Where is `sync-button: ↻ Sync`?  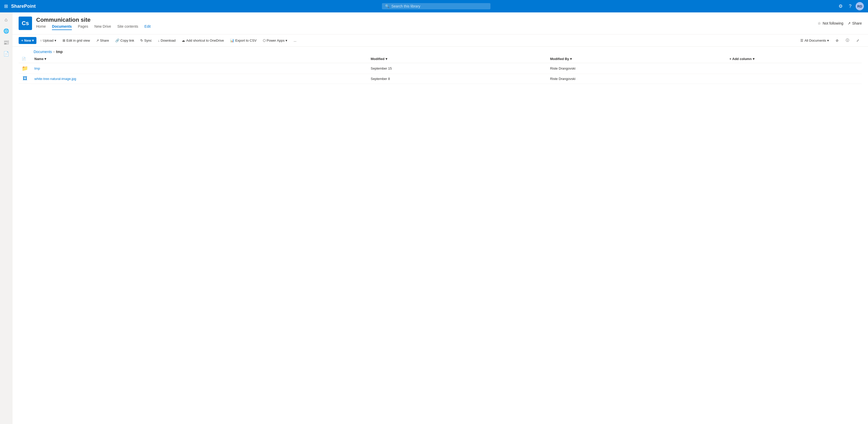 sync-button: ↻ Sync is located at coordinates (146, 40).